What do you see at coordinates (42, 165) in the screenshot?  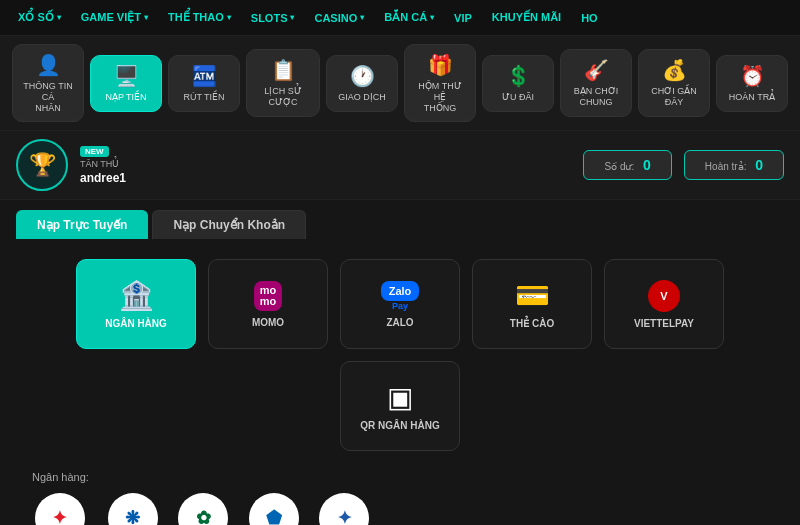 I see `avatar: 🏆` at bounding box center [42, 165].